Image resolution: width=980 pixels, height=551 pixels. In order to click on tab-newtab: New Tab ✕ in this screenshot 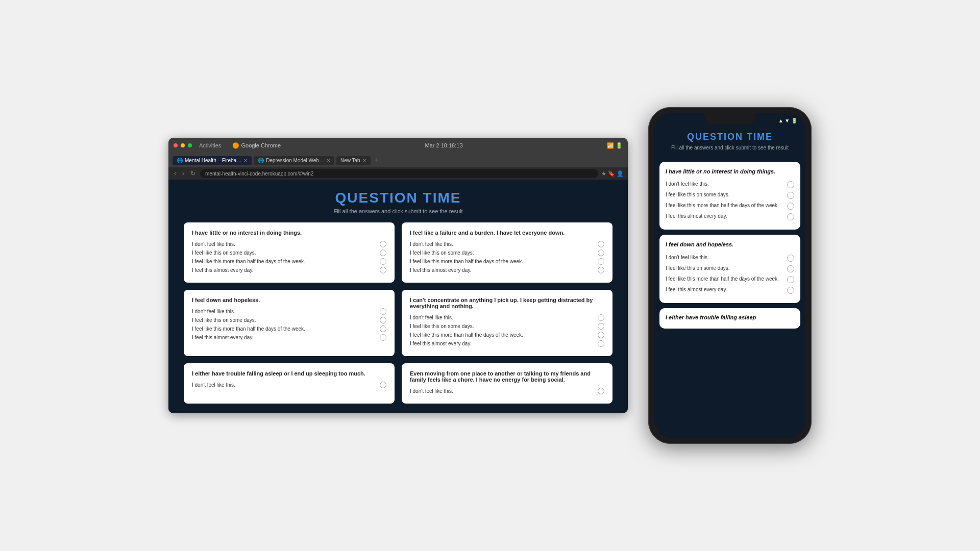, I will do `click(353, 160)`.